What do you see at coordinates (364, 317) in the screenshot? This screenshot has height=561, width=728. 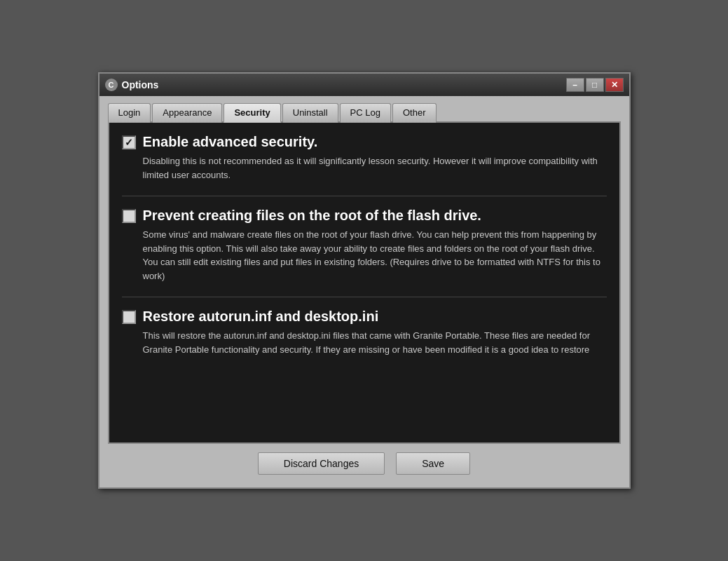 I see `option-header-3: Restore autorun.inf and desktop.ini` at bounding box center [364, 317].